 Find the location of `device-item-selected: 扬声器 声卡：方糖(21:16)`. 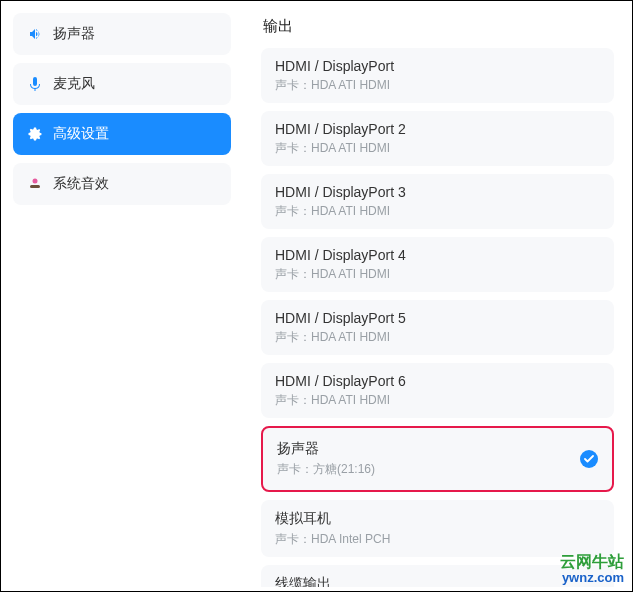

device-item-selected: 扬声器 声卡：方糖(21:16) is located at coordinates (438, 459).